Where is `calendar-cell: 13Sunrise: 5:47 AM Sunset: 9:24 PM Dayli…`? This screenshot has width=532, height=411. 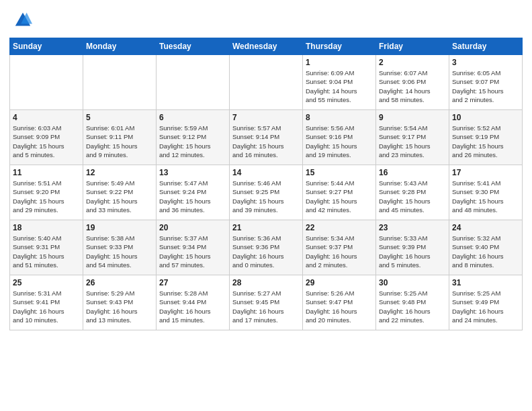 calendar-cell: 13Sunrise: 5:47 AM Sunset: 9:24 PM Dayli… is located at coordinates (193, 193).